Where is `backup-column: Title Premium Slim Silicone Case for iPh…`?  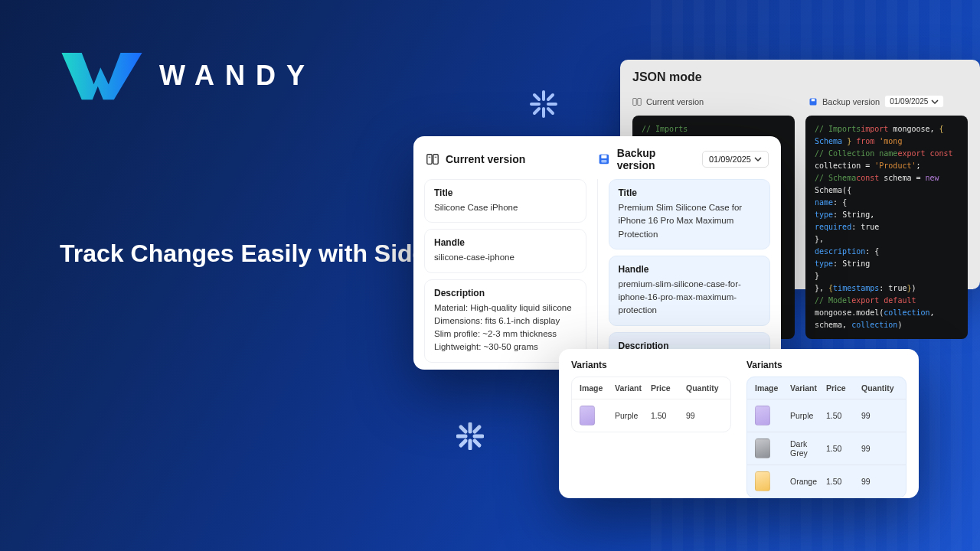
backup-column: Title Premium Slim Silicone Case for iPh… is located at coordinates (690, 274).